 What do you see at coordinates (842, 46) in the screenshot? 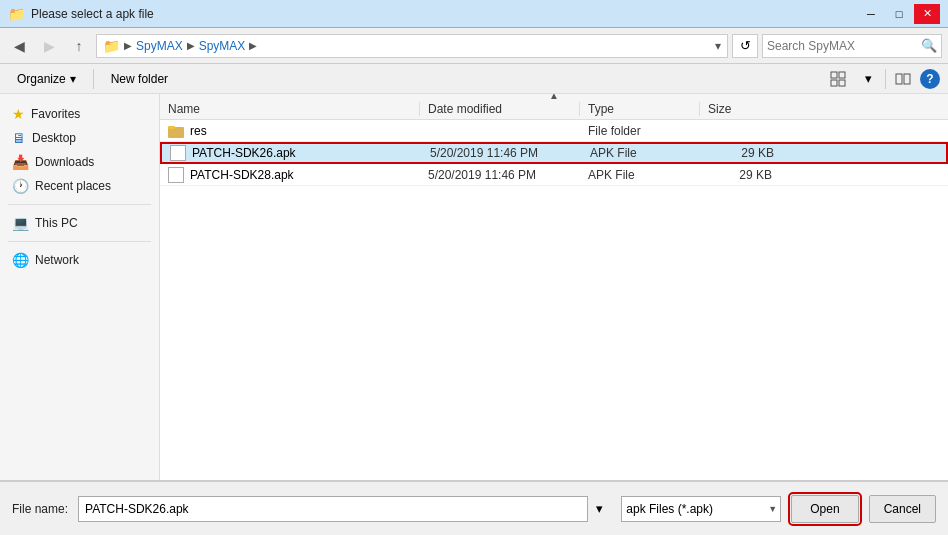
I see `search-input` at bounding box center [842, 46].